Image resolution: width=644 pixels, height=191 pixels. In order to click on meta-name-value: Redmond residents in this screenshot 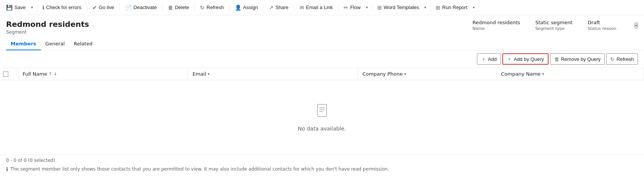, I will do `click(496, 23)`.